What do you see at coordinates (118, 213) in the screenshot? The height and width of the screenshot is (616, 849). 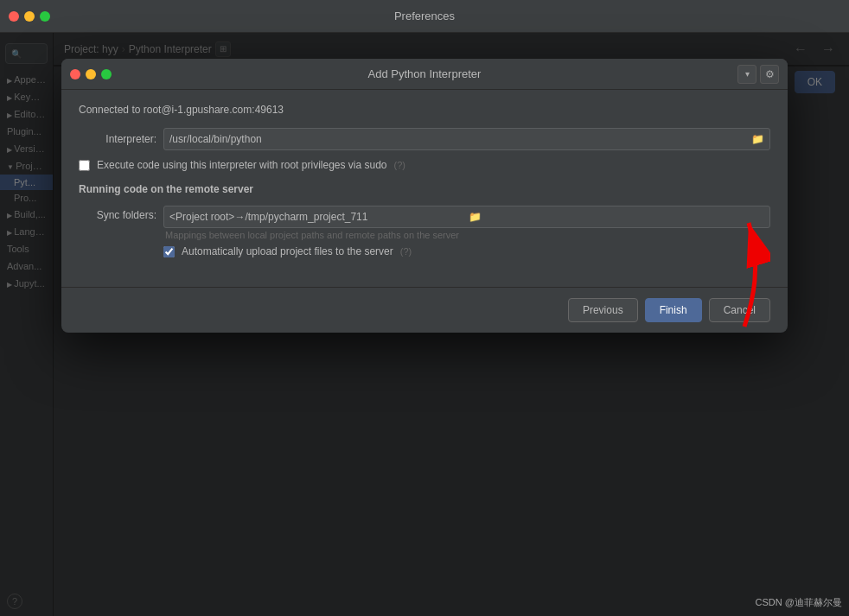 I see `sync-label: Sync folders:` at bounding box center [118, 213].